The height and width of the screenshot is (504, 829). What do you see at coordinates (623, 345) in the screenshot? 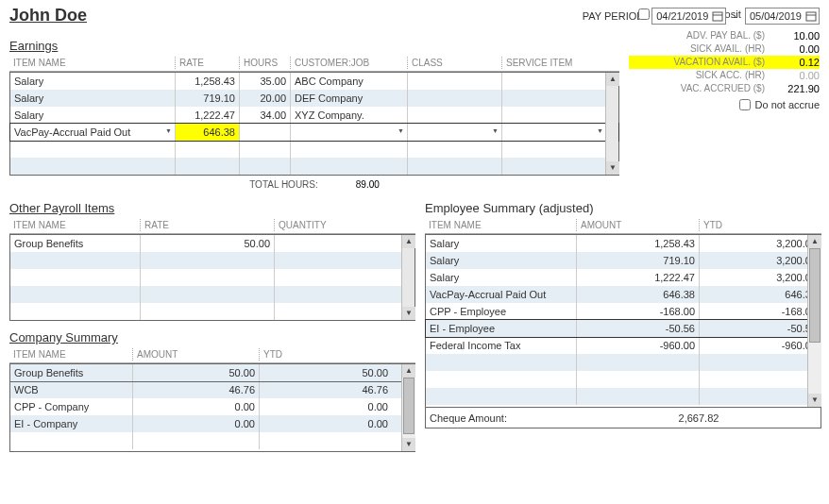
I see `table-row: Federal Income Tax-960.00-960.00` at bounding box center [623, 345].